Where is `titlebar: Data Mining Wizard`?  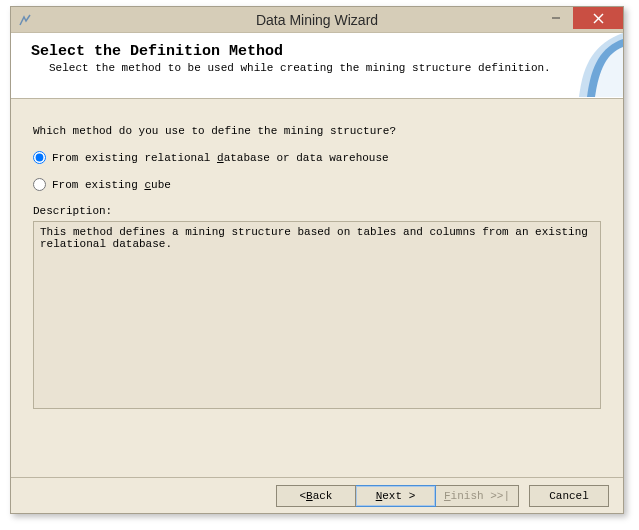 titlebar: Data Mining Wizard is located at coordinates (317, 20).